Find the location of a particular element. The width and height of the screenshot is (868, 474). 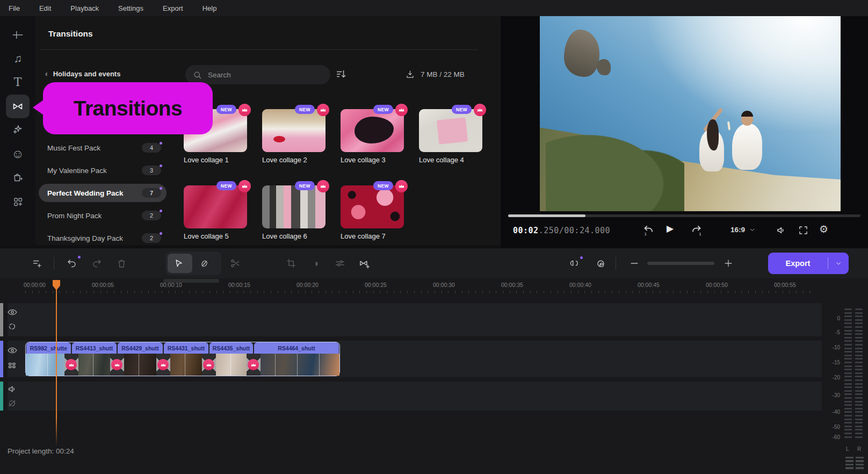

clip-name: RS4431_shutt is located at coordinates (186, 348).